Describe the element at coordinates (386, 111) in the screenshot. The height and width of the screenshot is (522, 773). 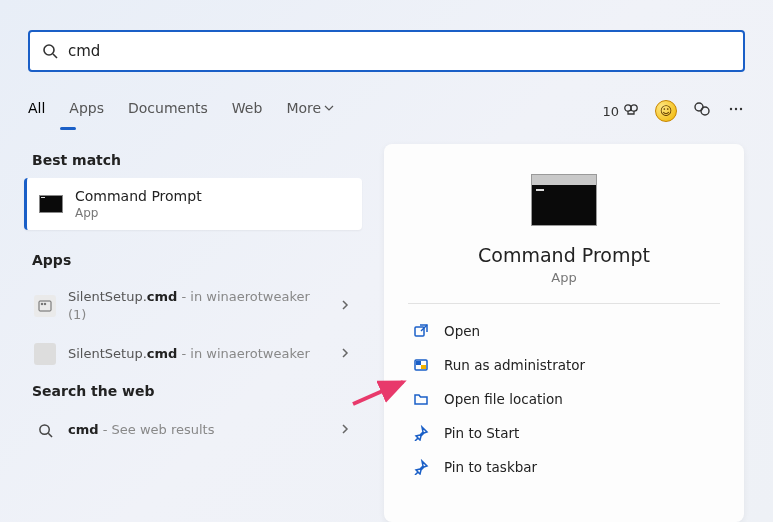
I see `filter-tabs: All Apps Documents Web More 10 ☺` at that location.